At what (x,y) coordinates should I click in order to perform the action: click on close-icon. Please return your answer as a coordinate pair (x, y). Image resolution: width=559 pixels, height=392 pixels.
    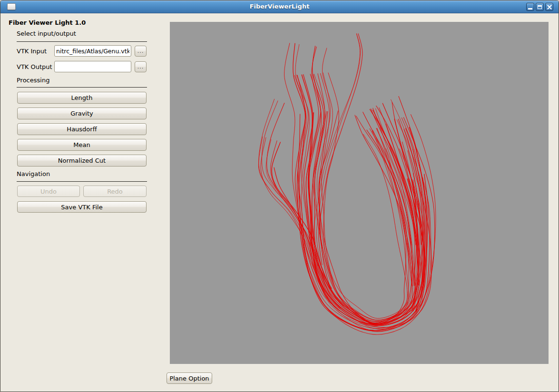
    Looking at the image, I should click on (549, 7).